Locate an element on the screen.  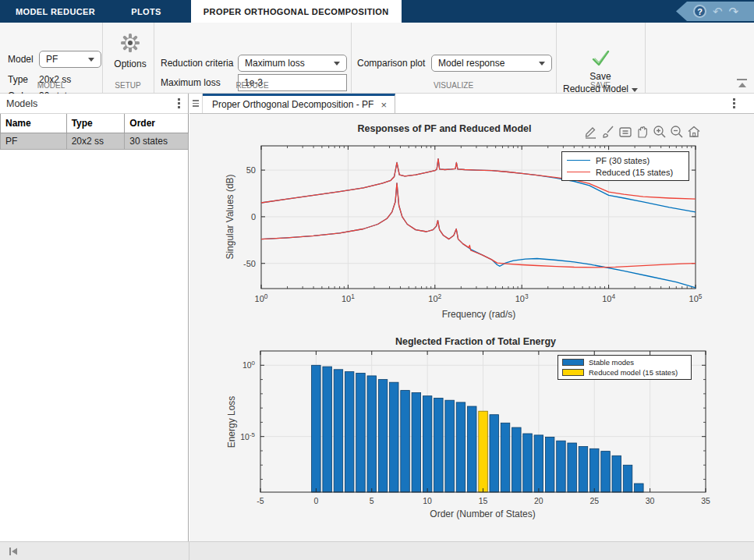
svg-text: 30 is located at coordinates (650, 501).